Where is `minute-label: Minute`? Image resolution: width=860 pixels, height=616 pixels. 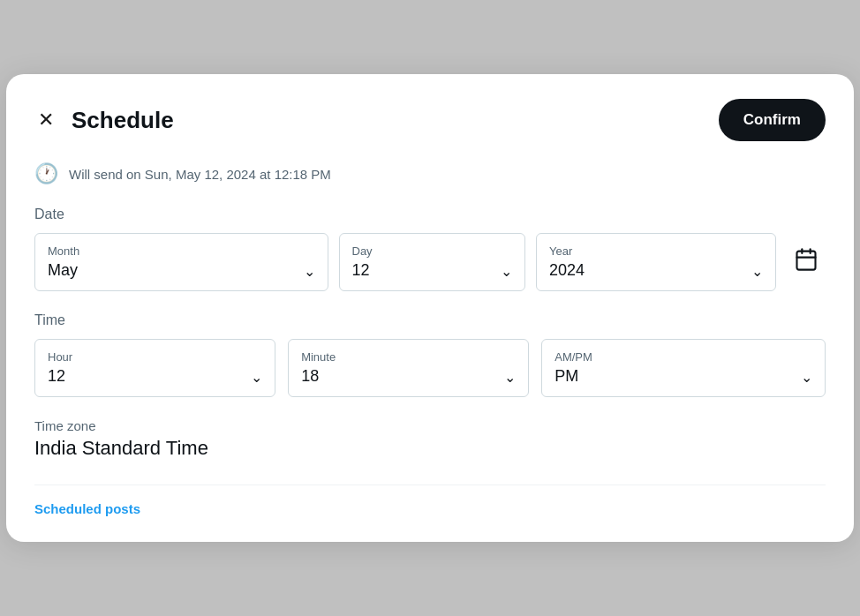
minute-label: Minute is located at coordinates (408, 357).